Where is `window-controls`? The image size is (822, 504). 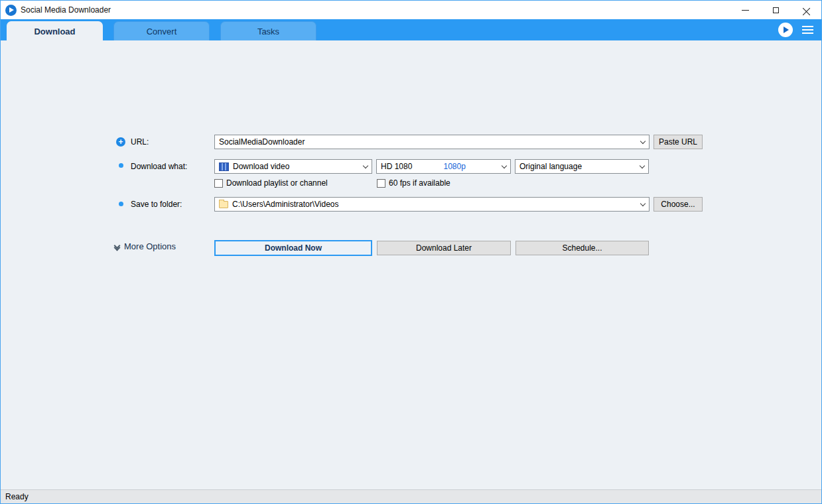 window-controls is located at coordinates (776, 10).